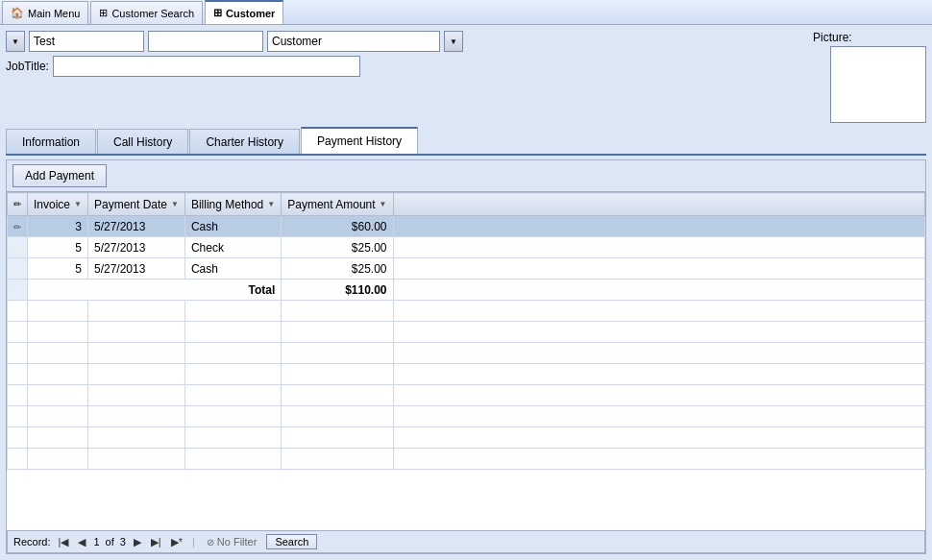  What do you see at coordinates (233, 248) in the screenshot?
I see `billing-method-cell: Check` at bounding box center [233, 248].